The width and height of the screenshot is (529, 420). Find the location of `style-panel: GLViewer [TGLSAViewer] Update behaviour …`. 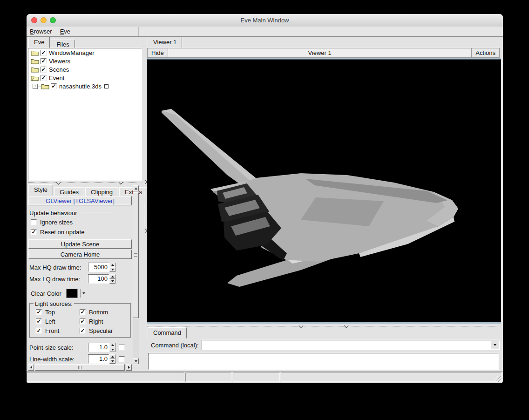

style-panel: GLViewer [TGLSAViewer] Update behaviour … is located at coordinates (80, 280).